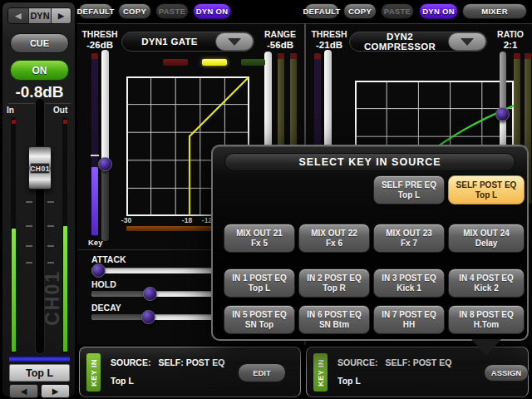 This screenshot has height=399, width=532. Describe the element at coordinates (259, 243) in the screenshot. I see `option-line2: Fx 5` at that location.